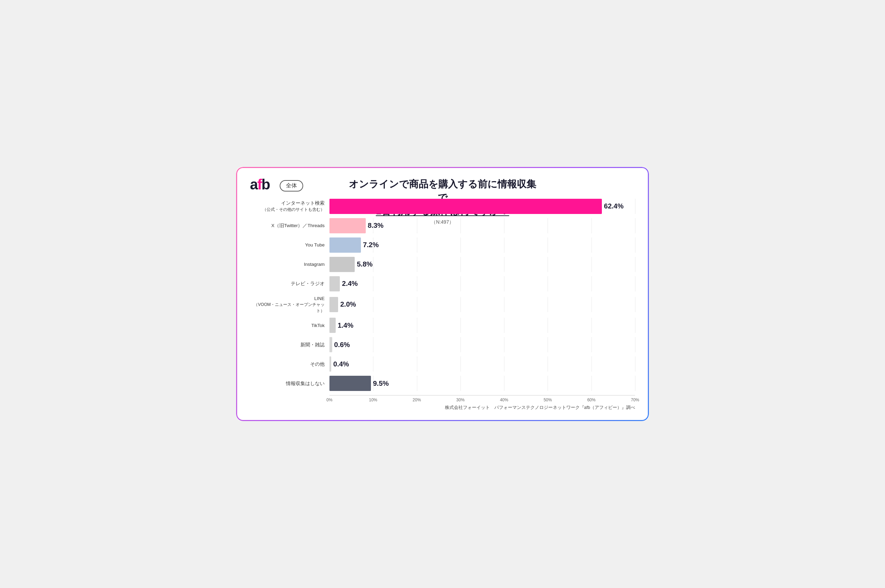 The image size is (885, 588). I want to click on x-axis-tick: 10%, so click(373, 400).